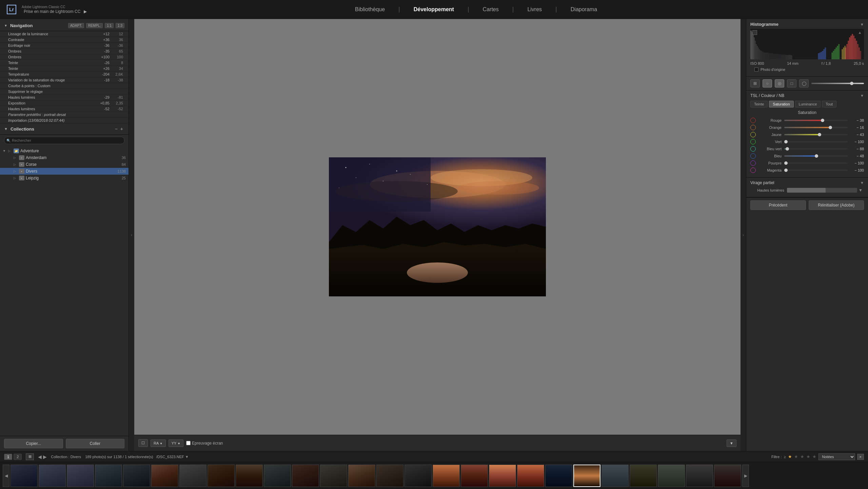 The width and height of the screenshot is (868, 489). Describe the element at coordinates (34, 444) in the screenshot. I see `copy-button: Copier...` at that location.